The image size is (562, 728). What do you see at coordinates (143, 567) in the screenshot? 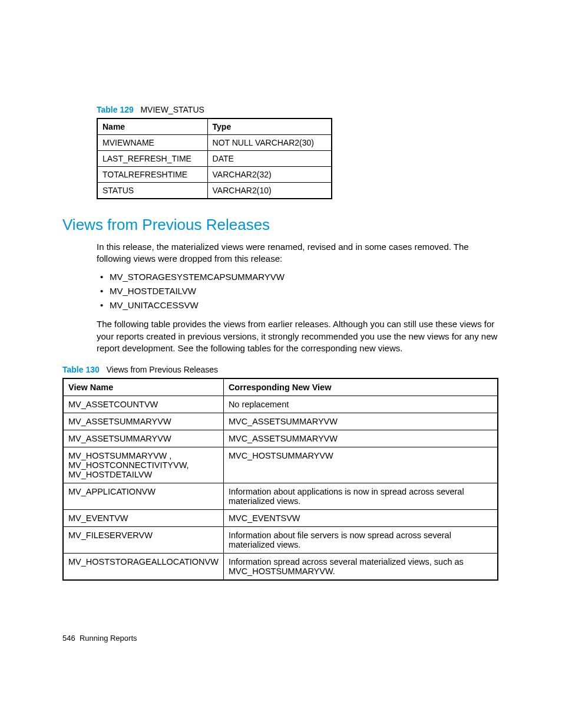
I see `cell-view: MV_HOSTSTORAGEALLOCATIONVW` at bounding box center [143, 567].